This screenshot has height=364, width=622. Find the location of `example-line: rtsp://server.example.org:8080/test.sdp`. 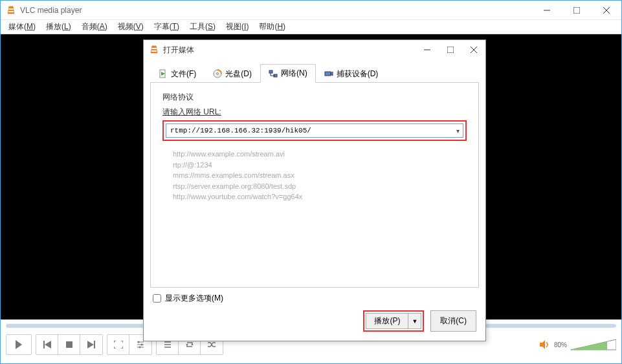

example-line: rtsp://server.example.org:8080/test.sdp is located at coordinates (320, 186).